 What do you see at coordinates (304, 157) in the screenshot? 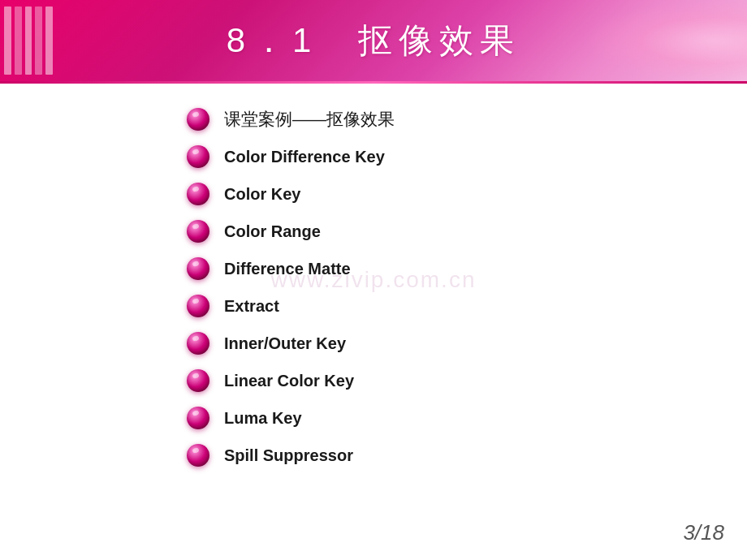
I see `list-item-text-2: Color Difference Key` at bounding box center [304, 157].